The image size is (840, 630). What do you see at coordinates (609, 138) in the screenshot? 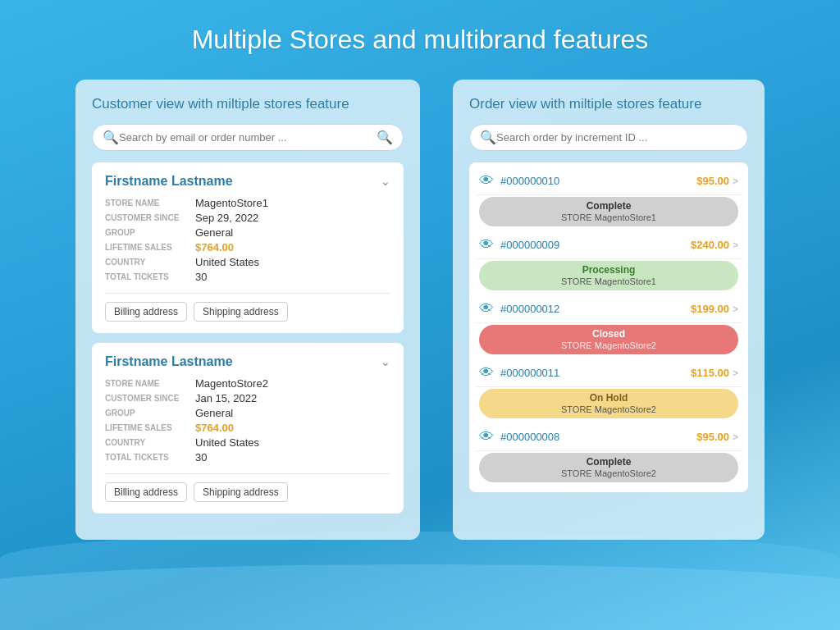
I see `order-search-box: 🔍` at bounding box center [609, 138].